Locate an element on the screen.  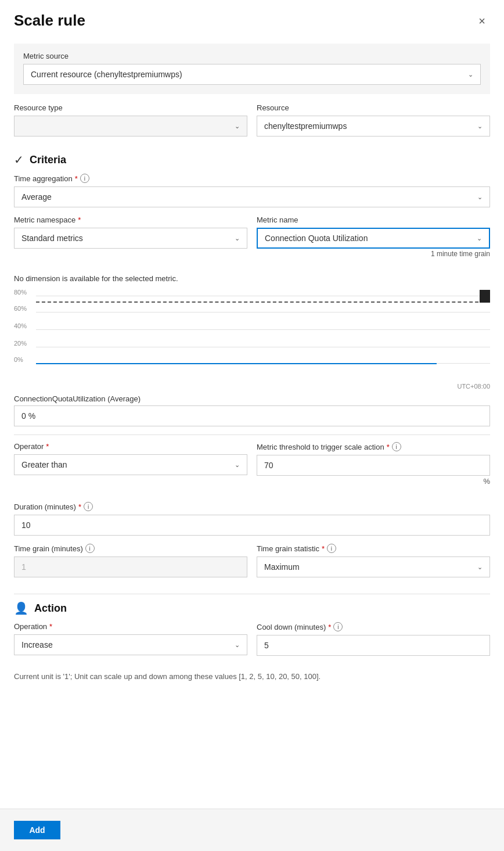
operator-chevron-icon: ⌄ is located at coordinates (237, 465).